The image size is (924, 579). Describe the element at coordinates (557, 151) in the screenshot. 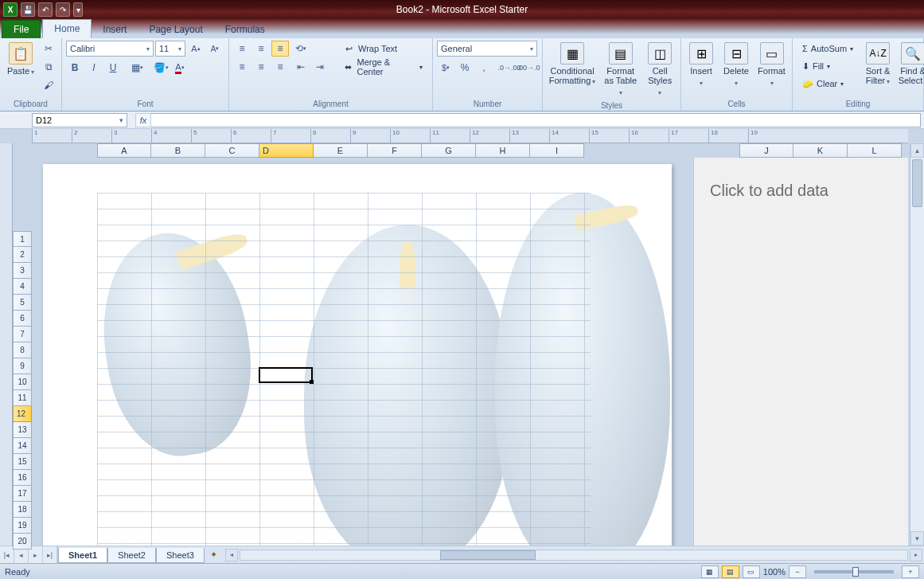

I see `column-header: I` at that location.